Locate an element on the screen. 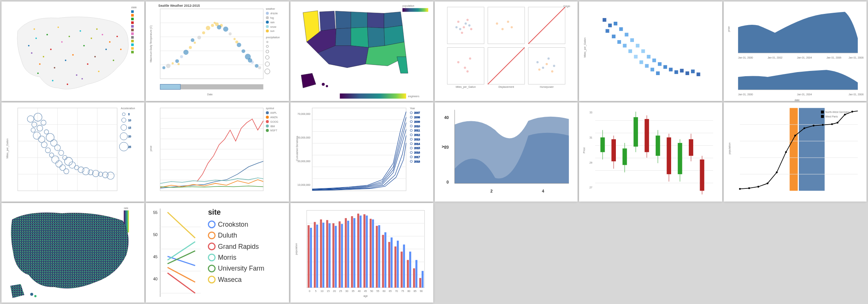  svg-text: 15 is located at coordinates (130, 128).